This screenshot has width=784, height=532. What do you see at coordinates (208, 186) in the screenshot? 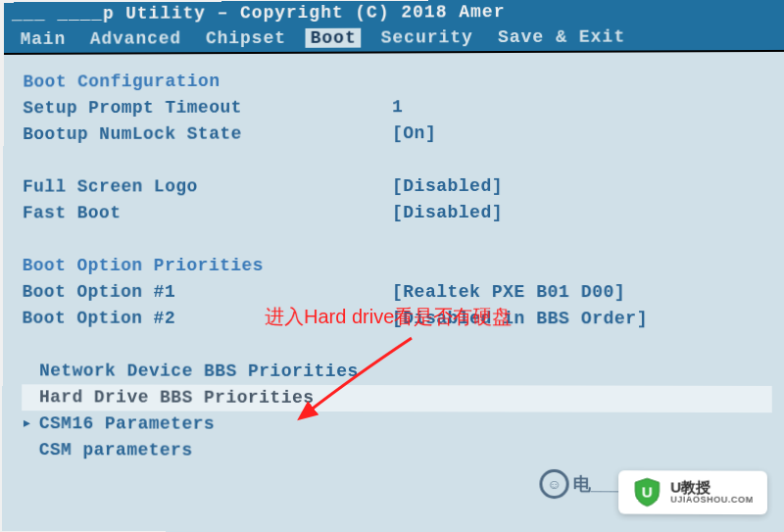
I see `label-full-screen-logo: Full Screen Logo` at bounding box center [208, 186].